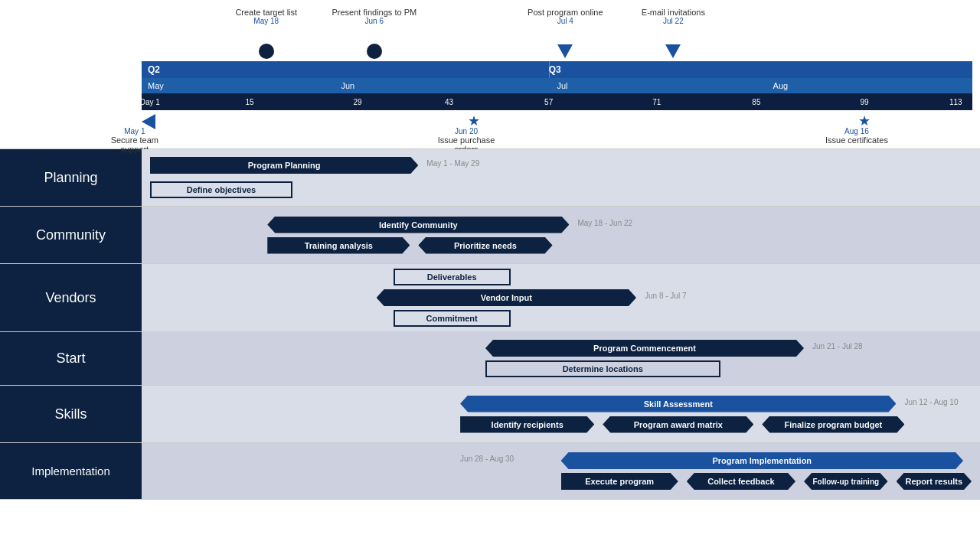 The image size is (980, 551). What do you see at coordinates (550, 70) in the screenshot?
I see `quarter-divider` at bounding box center [550, 70].